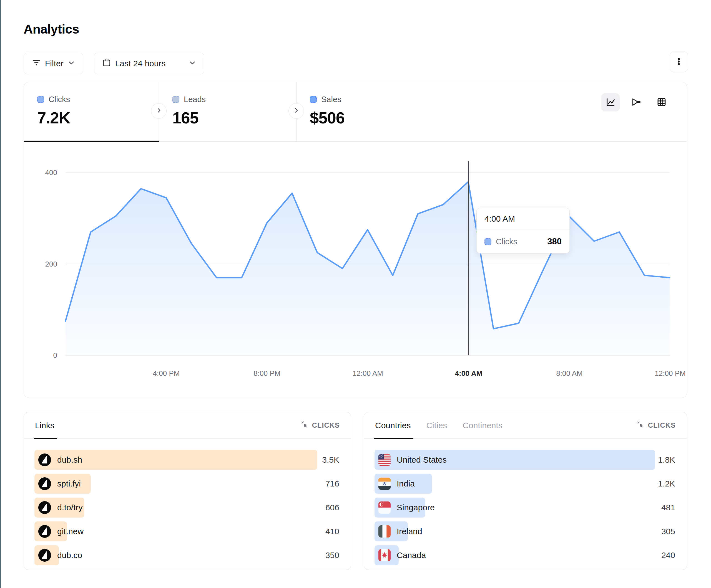 The image size is (711, 588). Describe the element at coordinates (41, 355) in the screenshot. I see `y-axis-label: 0` at that location.